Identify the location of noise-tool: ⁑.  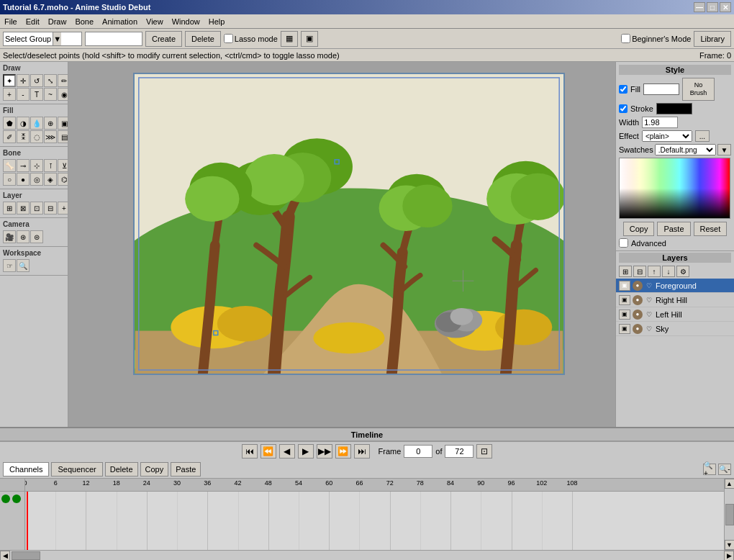
(23, 137).